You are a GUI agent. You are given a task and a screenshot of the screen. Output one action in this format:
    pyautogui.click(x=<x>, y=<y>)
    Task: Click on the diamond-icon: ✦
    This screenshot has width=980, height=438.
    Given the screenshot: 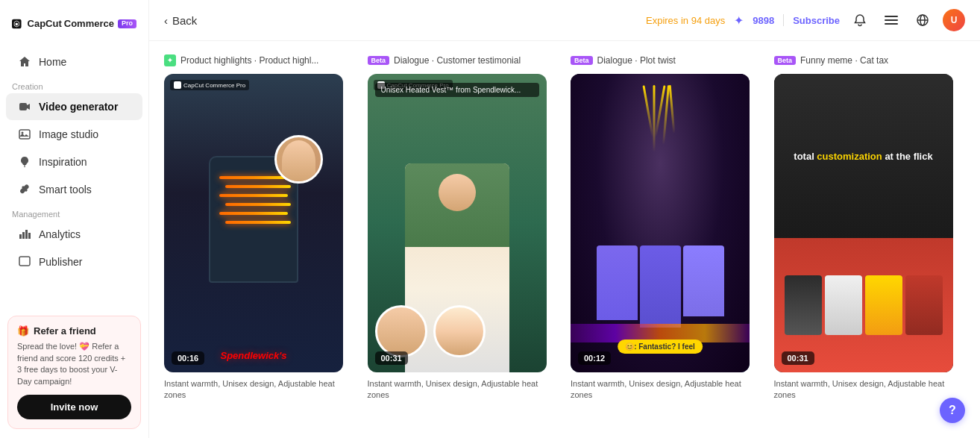 What is the action you would take?
    pyautogui.click(x=738, y=21)
    